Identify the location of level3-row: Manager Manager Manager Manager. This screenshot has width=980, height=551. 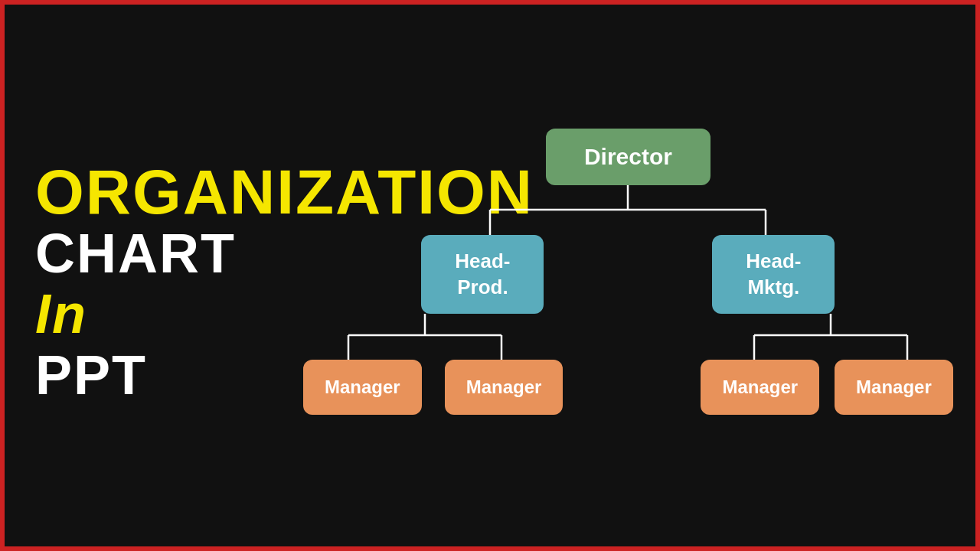
(628, 387).